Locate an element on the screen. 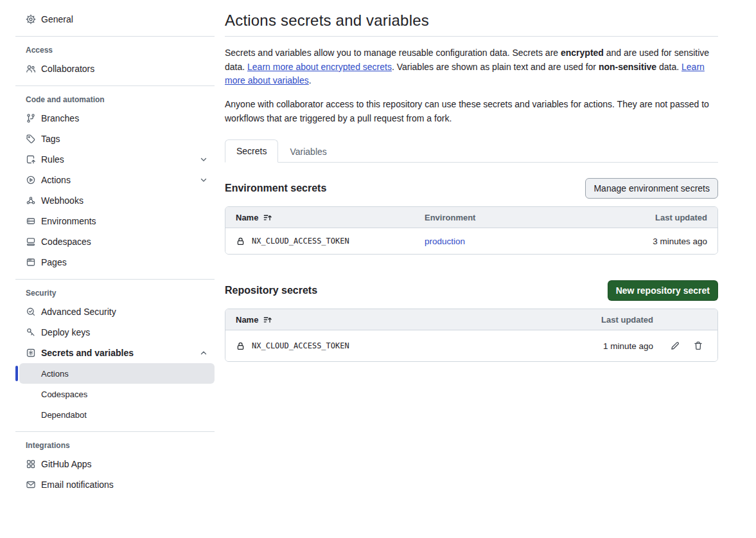  sidebar-item-label: Secrets and variables is located at coordinates (87, 353).